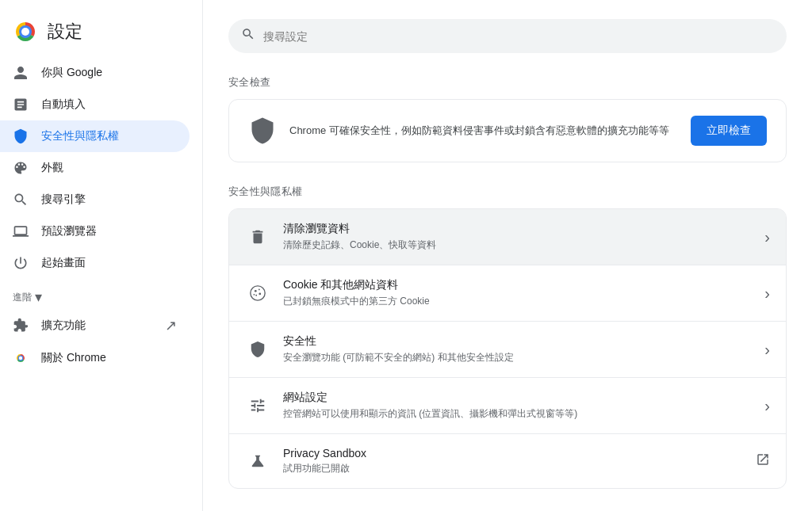  I want to click on delete-icon, so click(258, 237).